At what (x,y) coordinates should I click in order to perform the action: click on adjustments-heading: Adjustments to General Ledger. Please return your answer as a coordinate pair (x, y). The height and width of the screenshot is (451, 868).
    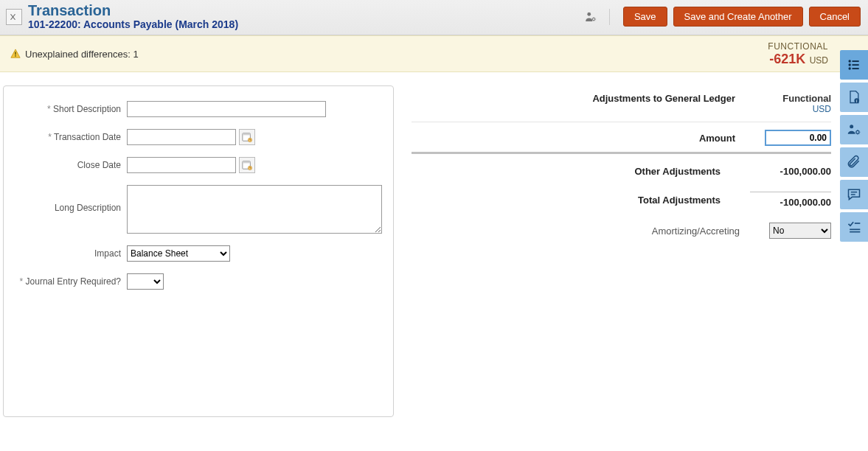
    Looking at the image, I should click on (574, 99).